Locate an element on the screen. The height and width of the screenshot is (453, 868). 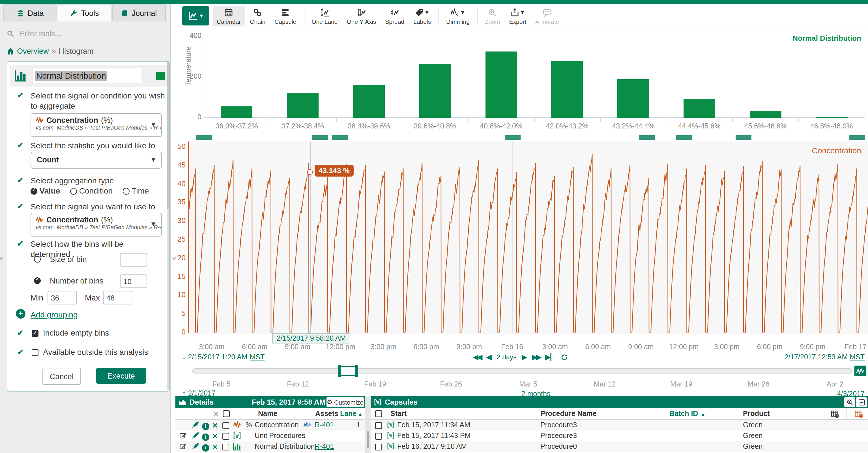
step-forward-button: ▶ is located at coordinates (524, 357).